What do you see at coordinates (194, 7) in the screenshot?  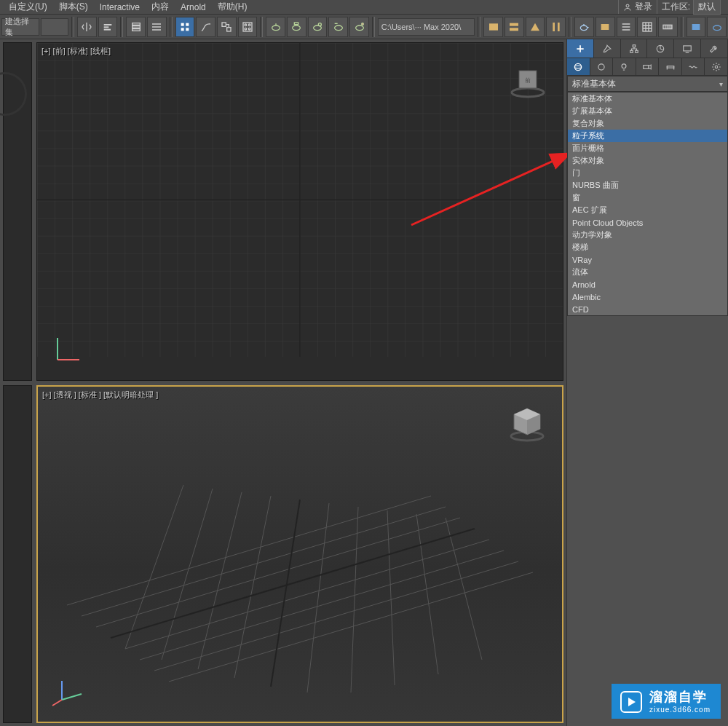 I see `menu-arnold: Arnold` at bounding box center [194, 7].